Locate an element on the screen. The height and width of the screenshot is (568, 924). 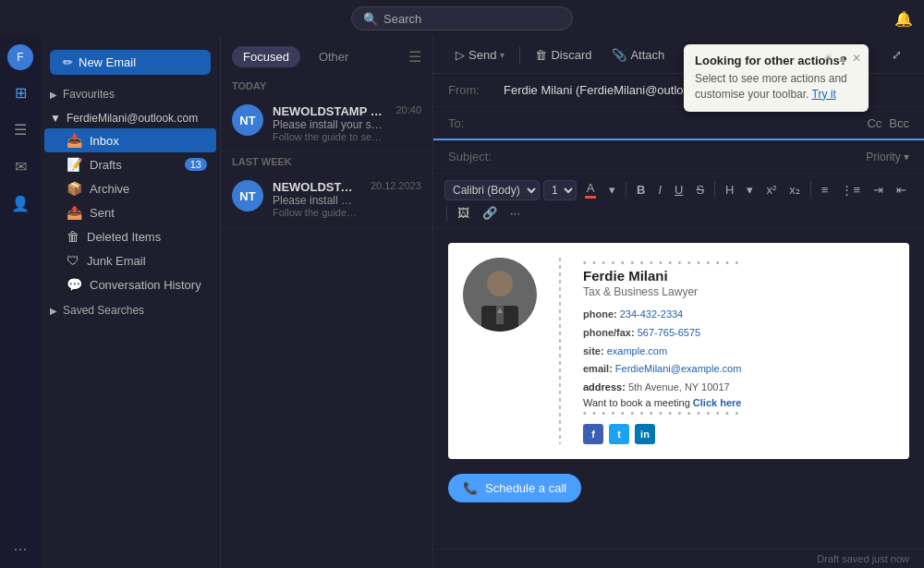
highlight-button: H is located at coordinates (730, 190).